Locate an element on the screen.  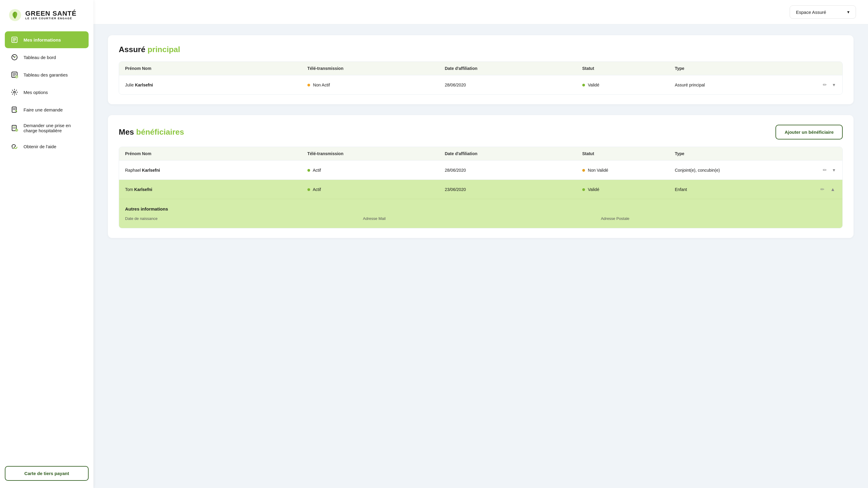
beneficiaires-table-header: Prénom Nom Télé-transmission Date d'affi… is located at coordinates (480, 154).